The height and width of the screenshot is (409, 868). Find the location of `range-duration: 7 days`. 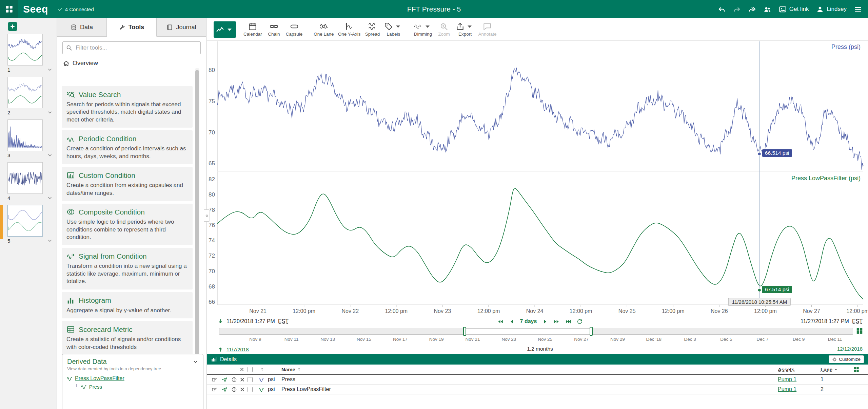

range-duration: 7 days is located at coordinates (529, 321).